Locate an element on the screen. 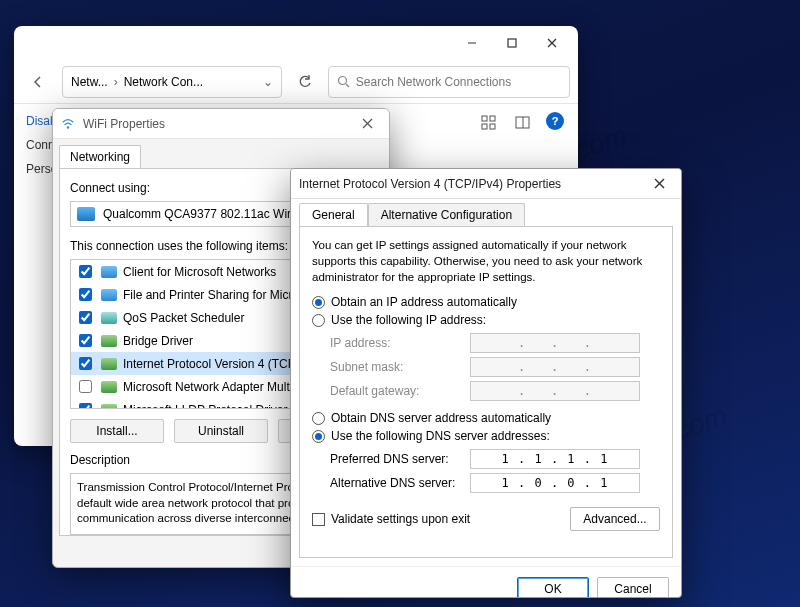 The image size is (800, 607). gw-label: Default gateway: is located at coordinates (395, 391).